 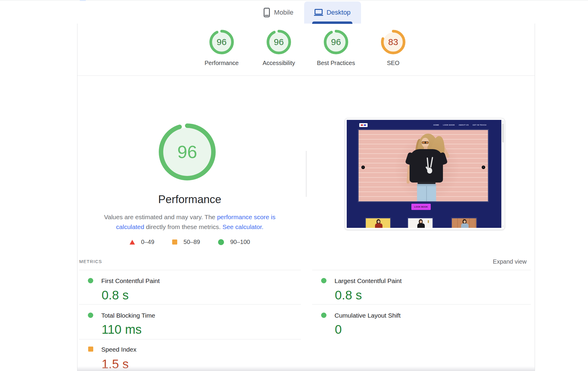 What do you see at coordinates (279, 13) in the screenshot?
I see `tab-mobile: Mobile` at bounding box center [279, 13].